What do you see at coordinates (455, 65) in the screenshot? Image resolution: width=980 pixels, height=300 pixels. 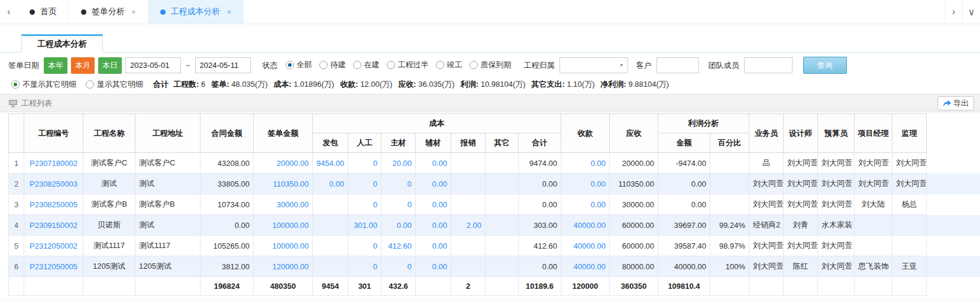 I see `radio-label: 竣工` at bounding box center [455, 65].